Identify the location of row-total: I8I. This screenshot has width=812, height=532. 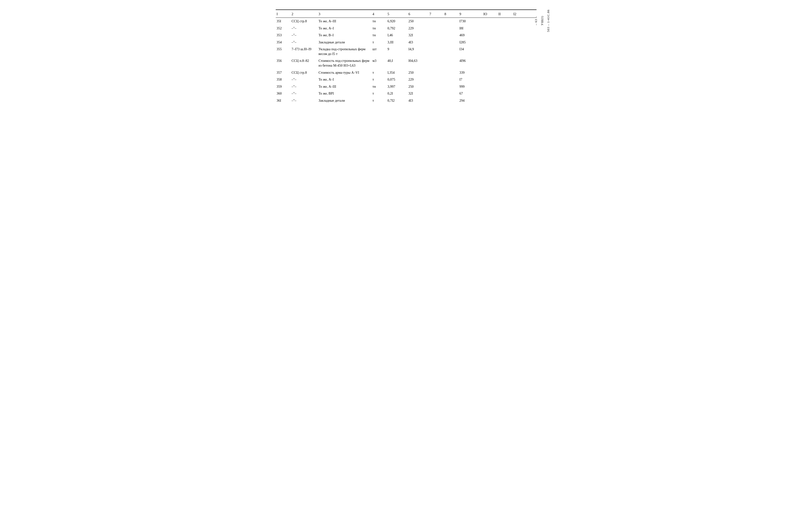
(470, 29).